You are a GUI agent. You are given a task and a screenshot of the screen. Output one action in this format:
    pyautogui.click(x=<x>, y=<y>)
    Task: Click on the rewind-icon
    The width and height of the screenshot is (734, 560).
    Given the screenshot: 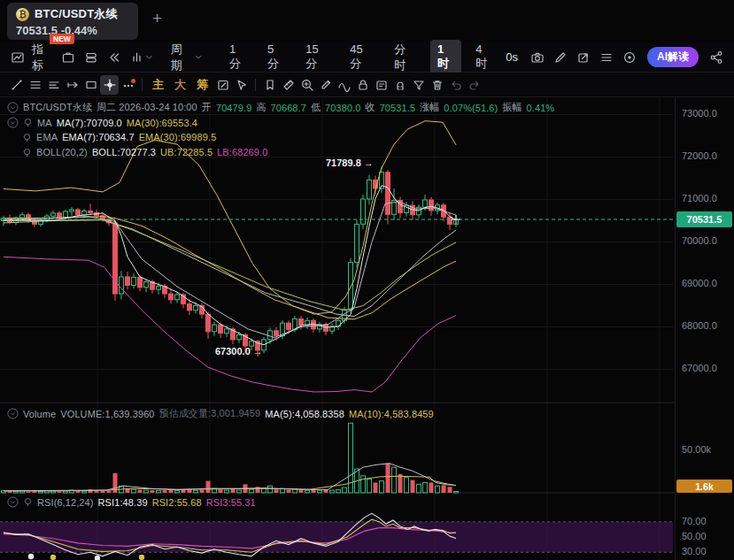 What is the action you would take?
    pyautogui.click(x=114, y=58)
    